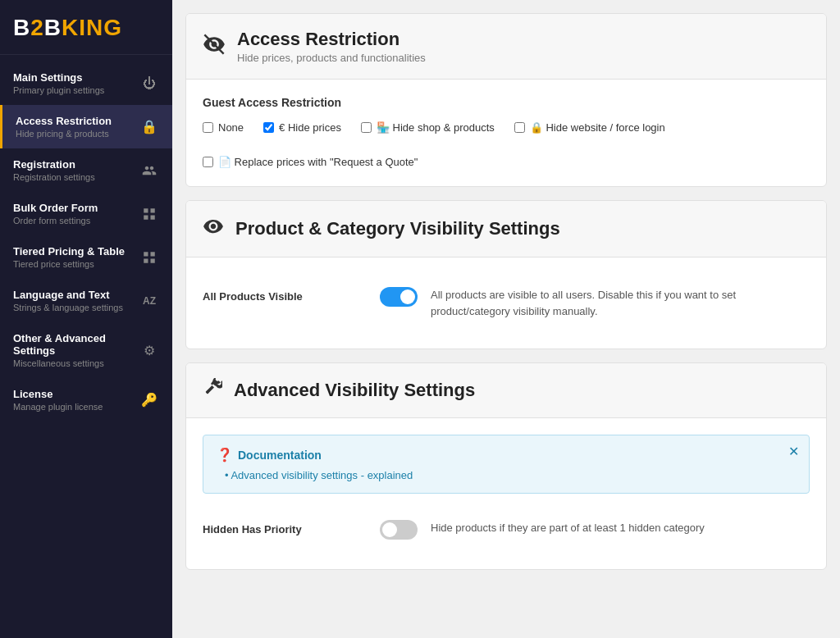 The width and height of the screenshot is (840, 638). Describe the element at coordinates (92, 28) in the screenshot. I see `logo-king: KING` at that location.